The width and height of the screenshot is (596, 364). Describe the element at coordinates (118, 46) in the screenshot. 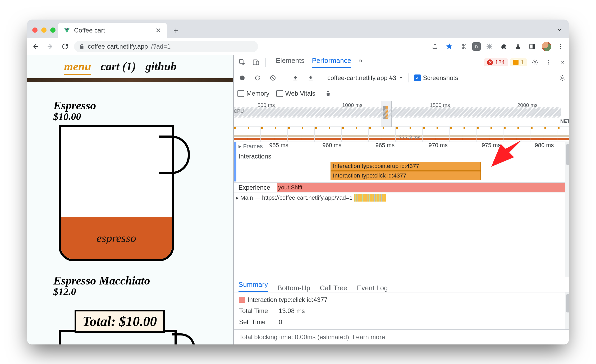

I see `url-host: coffee-cart.netlify.app` at that location.